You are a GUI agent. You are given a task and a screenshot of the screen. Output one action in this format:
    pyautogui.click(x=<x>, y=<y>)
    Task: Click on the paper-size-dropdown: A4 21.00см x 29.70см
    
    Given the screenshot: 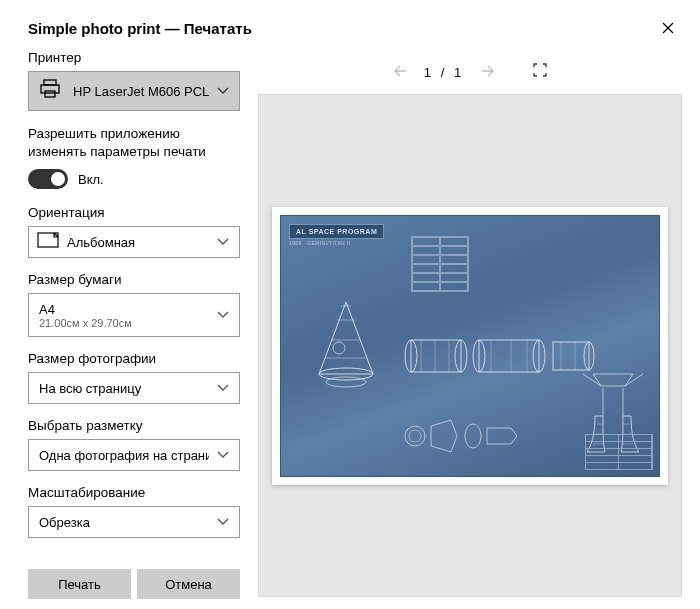 What is the action you would take?
    pyautogui.click(x=134, y=315)
    